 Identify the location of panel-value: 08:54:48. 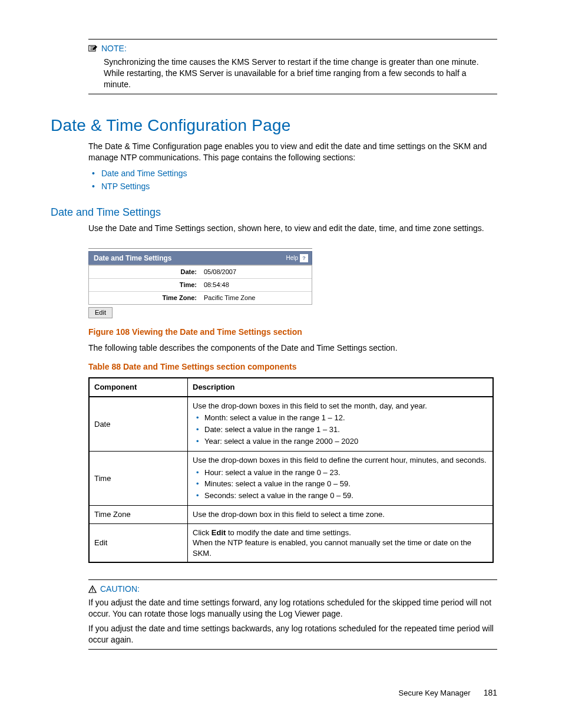
(256, 285).